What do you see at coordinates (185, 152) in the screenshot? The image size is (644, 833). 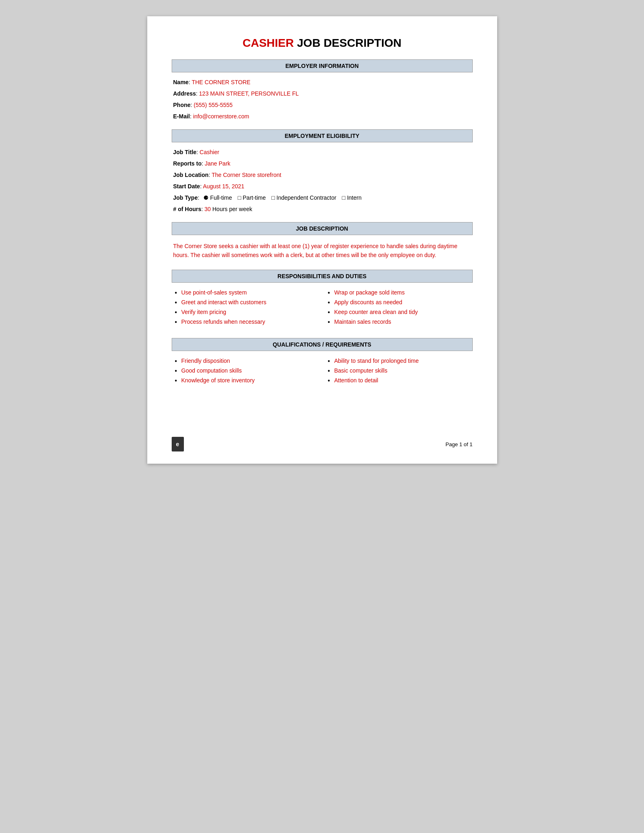 I see `job-title-label: Job Title` at bounding box center [185, 152].